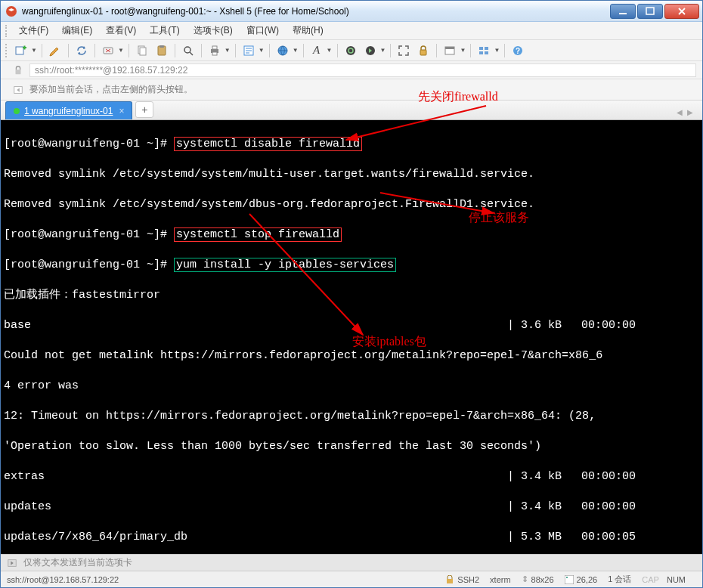  I want to click on menu-view: 查看(V), so click(121, 30).